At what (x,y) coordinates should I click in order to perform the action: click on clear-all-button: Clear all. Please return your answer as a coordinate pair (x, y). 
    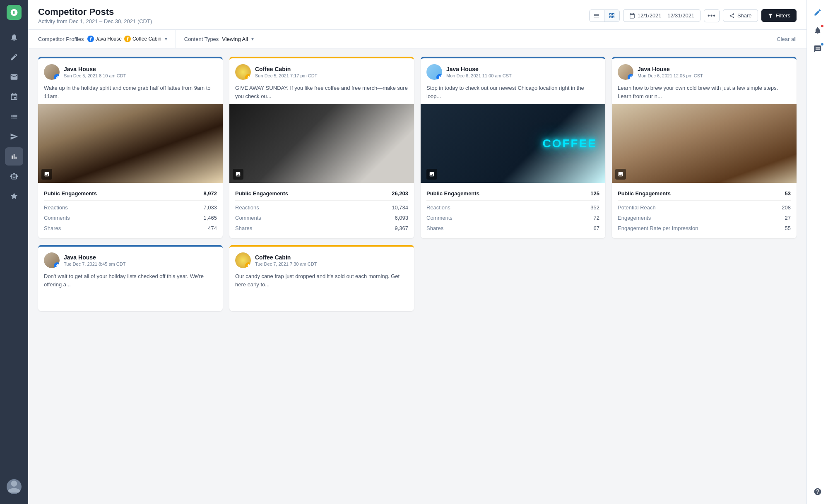
    Looking at the image, I should click on (787, 39).